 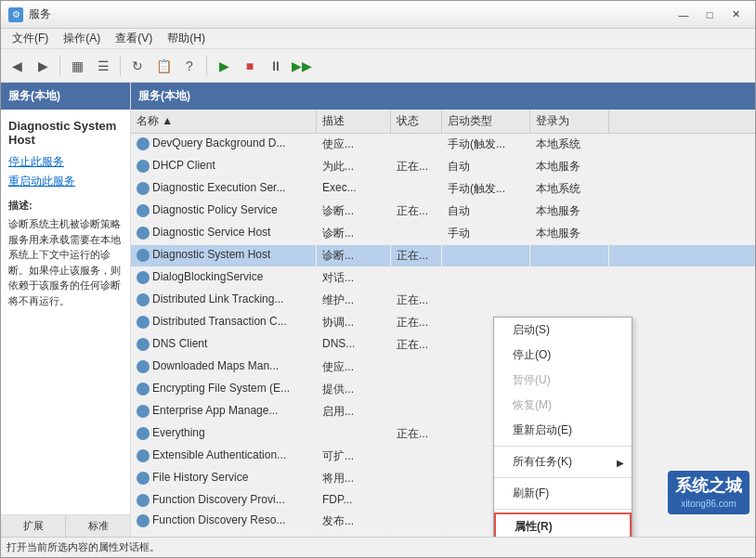 What do you see at coordinates (563, 331) in the screenshot?
I see `context-menu-item-start: 启动(S)` at bounding box center [563, 331].